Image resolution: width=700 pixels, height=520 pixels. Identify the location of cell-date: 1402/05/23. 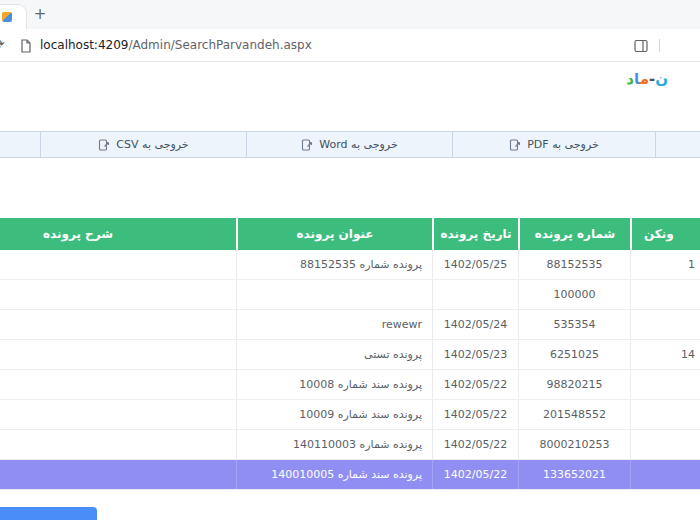
(475, 354).